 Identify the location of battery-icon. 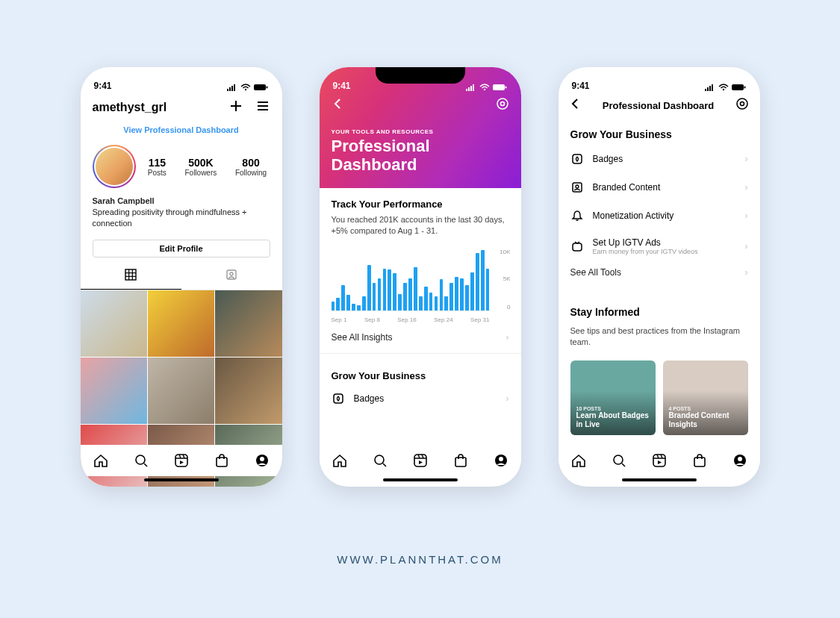
(261, 87).